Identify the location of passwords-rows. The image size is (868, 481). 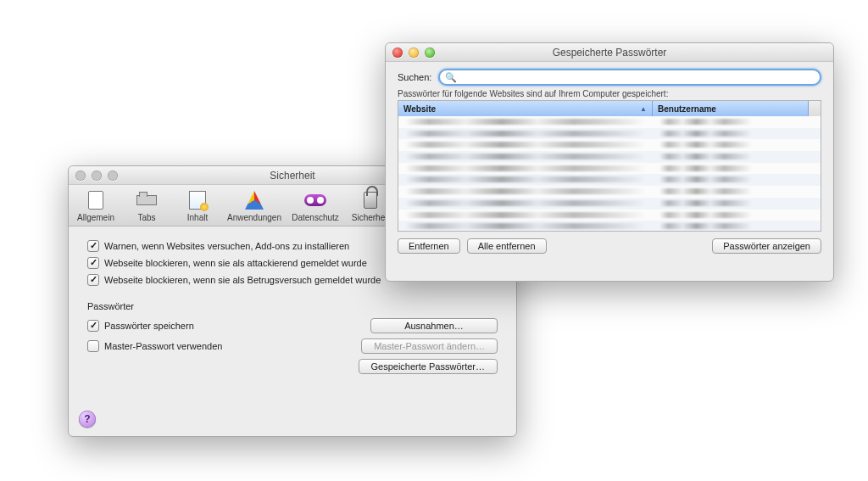
(609, 174).